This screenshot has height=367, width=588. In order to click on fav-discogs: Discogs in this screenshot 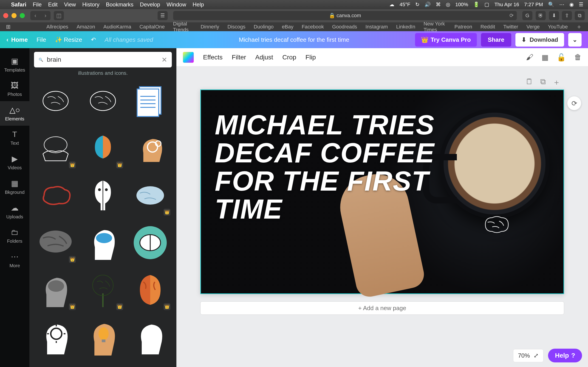, I will do `click(236, 27)`.